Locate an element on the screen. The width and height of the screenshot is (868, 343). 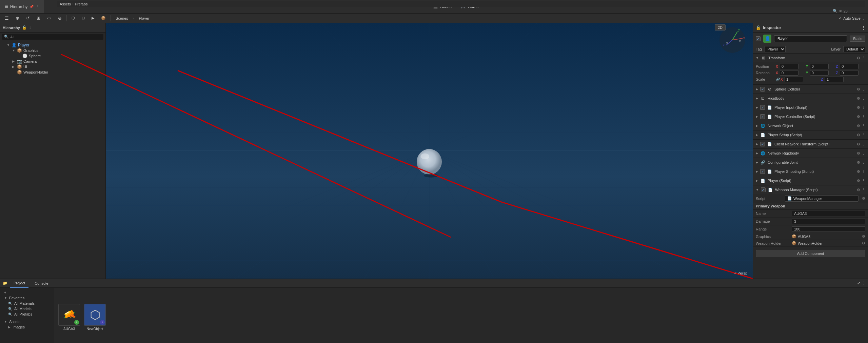
ps-settings-icon: ⚙ is located at coordinates (859, 172).